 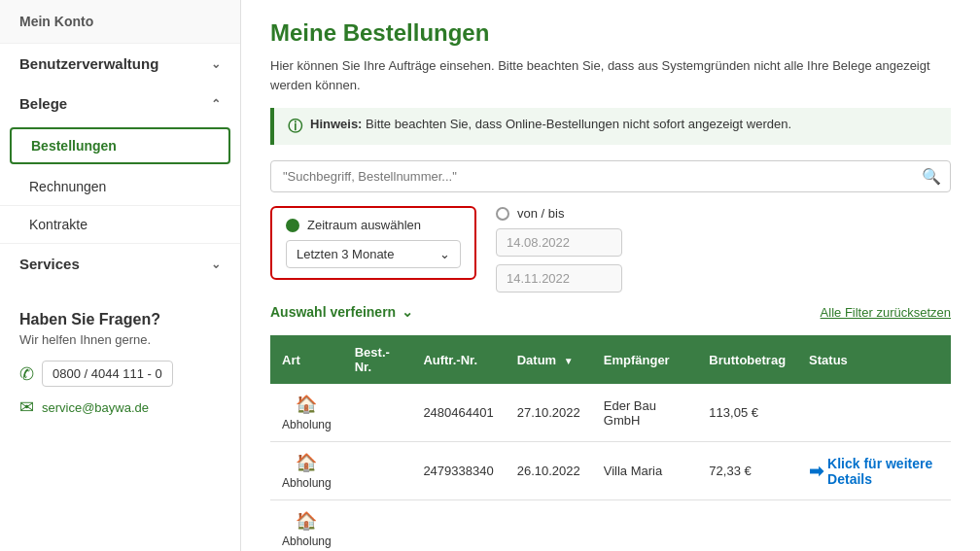 What do you see at coordinates (548, 360) in the screenshot?
I see `col-datum: Datum ▼` at bounding box center [548, 360].